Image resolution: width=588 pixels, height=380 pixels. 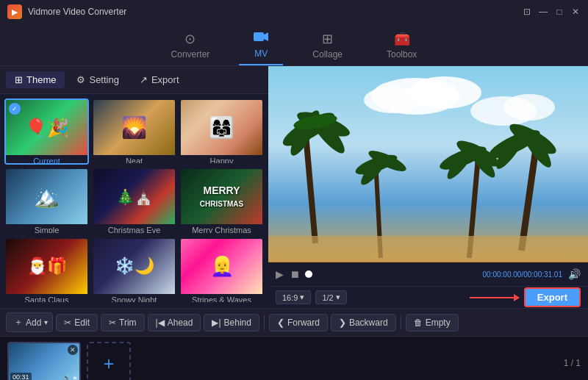 What do you see at coordinates (41, 79) in the screenshot?
I see `subtab-theme-label: Theme` at bounding box center [41, 79].